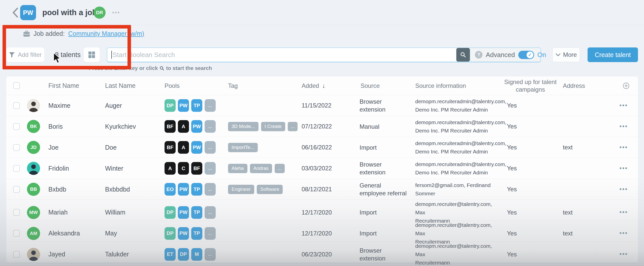 The width and height of the screenshot is (644, 266). What do you see at coordinates (270, 189) in the screenshot?
I see `tag-chip: Software` at bounding box center [270, 189].